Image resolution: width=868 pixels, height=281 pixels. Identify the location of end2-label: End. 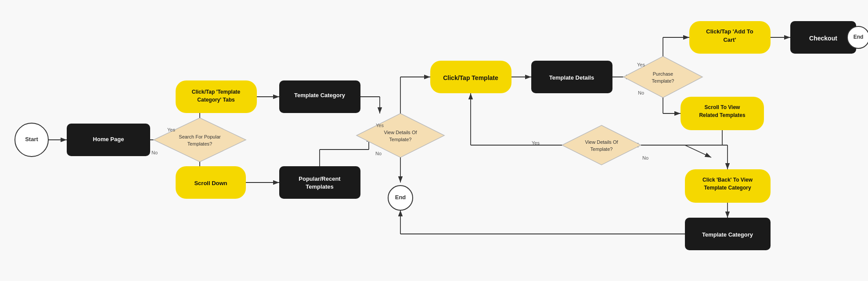
(859, 37).